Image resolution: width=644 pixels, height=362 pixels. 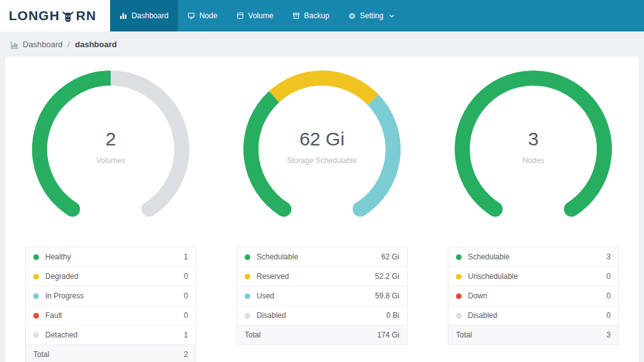 I want to click on nav-label: Volume, so click(x=261, y=16).